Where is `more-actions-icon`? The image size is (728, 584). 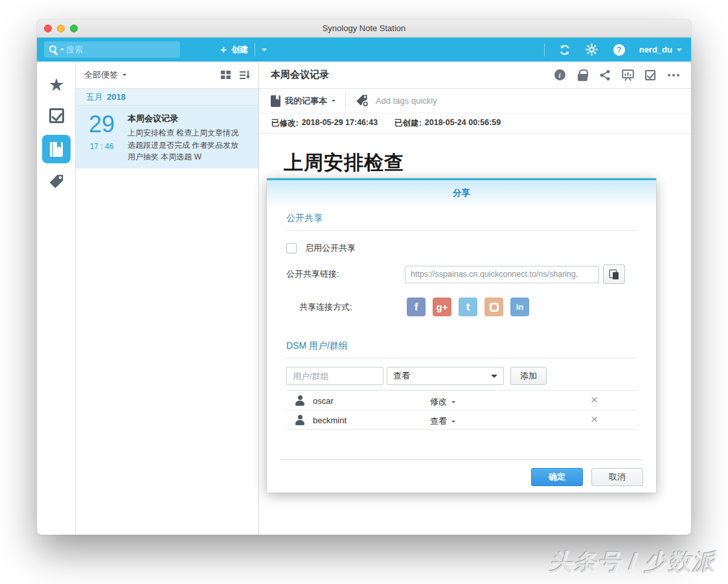 more-actions-icon is located at coordinates (673, 75).